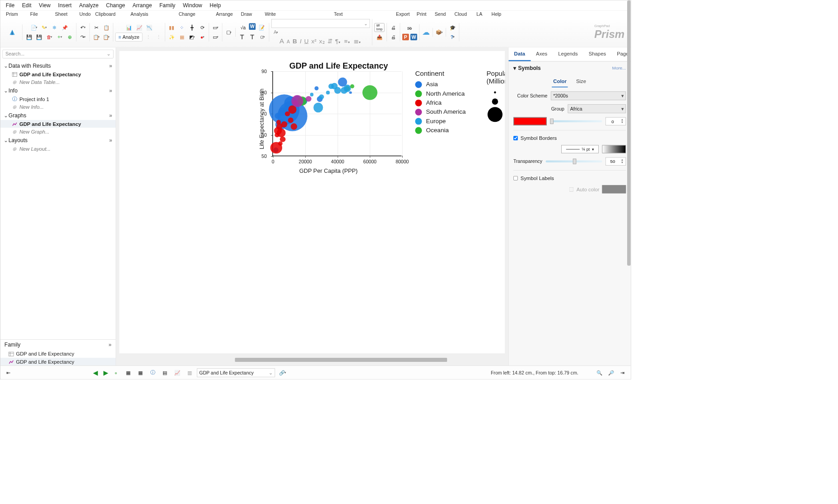 This screenshot has height=504, width=838. Describe the element at coordinates (192, 5) in the screenshot. I see `menu-window: Window` at that location.